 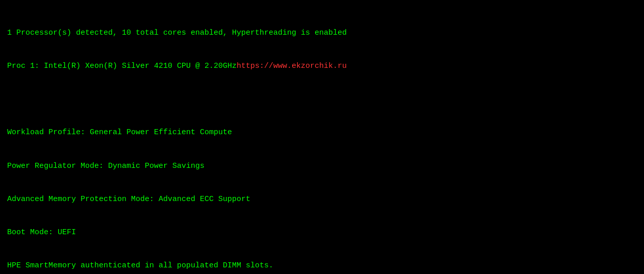 What do you see at coordinates (292, 66) in the screenshot?
I see `terminal-url: https://www.ekzorchik.ru` at bounding box center [292, 66].